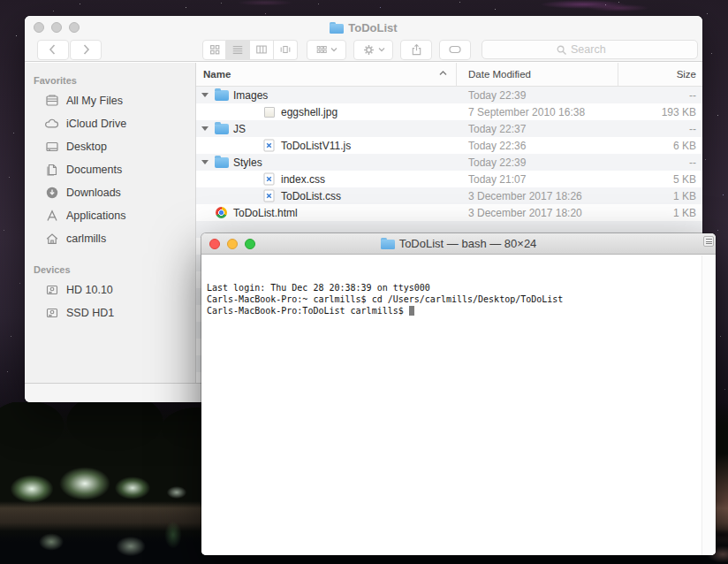 Image resolution: width=728 pixels, height=564 pixels. What do you see at coordinates (286, 50) in the screenshot?
I see `coverflow-view-button` at bounding box center [286, 50].